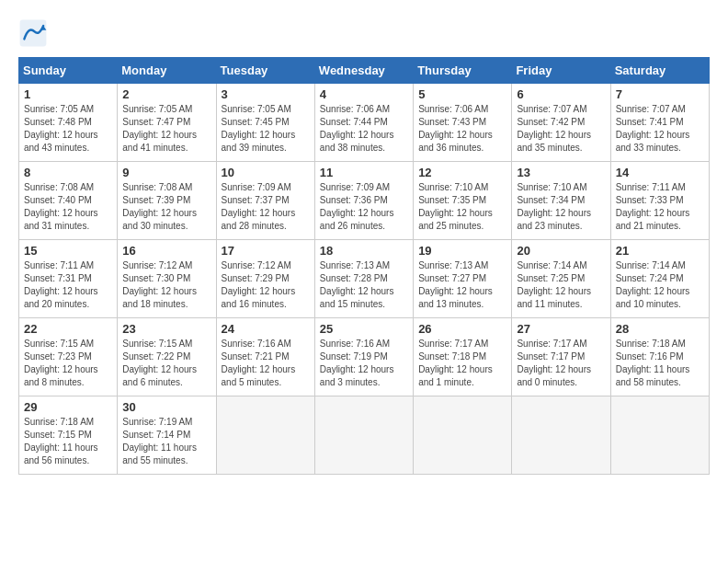 The image size is (728, 563). Describe the element at coordinates (561, 94) in the screenshot. I see `day-number: 6` at that location.